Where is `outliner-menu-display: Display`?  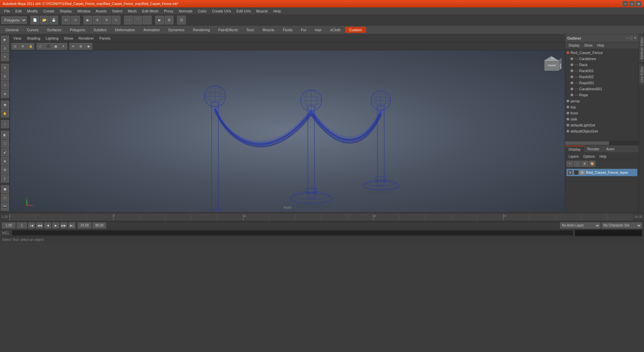
outliner-menu-display: Display is located at coordinates (574, 46).